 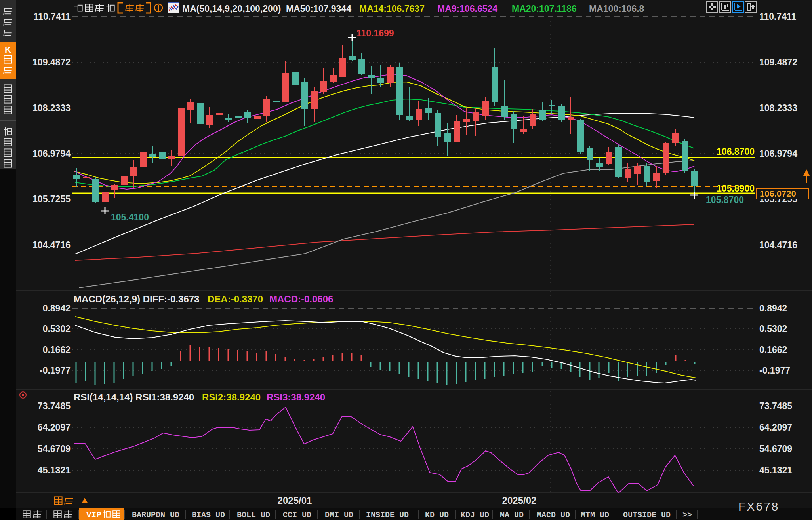 What do you see at coordinates (254, 515) in the screenshot?
I see `svg-text: BOLL_UD` at bounding box center [254, 515].